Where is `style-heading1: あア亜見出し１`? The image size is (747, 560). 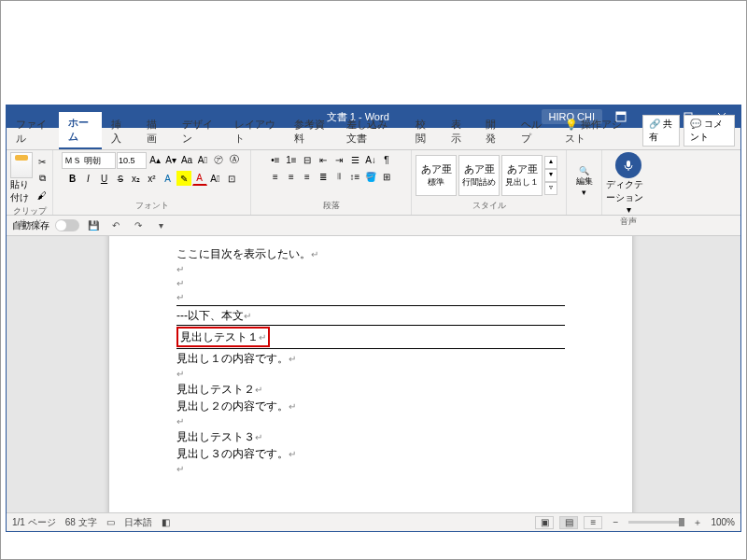 style-heading1: あア亜見出し１ is located at coordinates (522, 175).